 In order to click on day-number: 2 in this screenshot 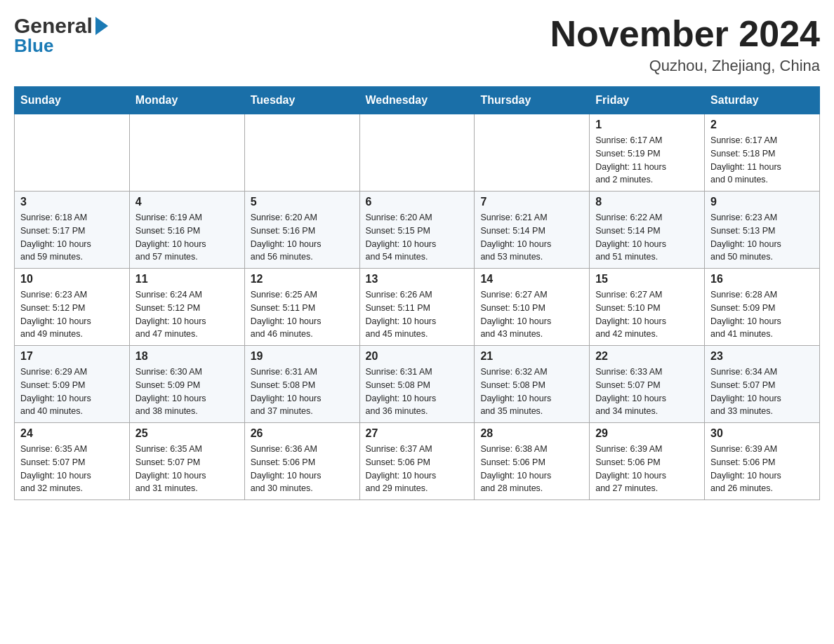, I will do `click(762, 125)`.